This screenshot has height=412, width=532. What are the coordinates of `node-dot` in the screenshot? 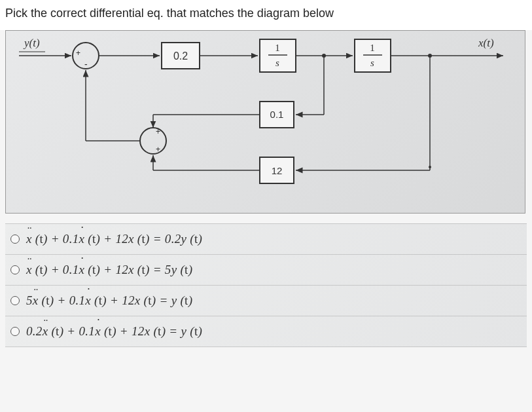 It's located at (430, 167).